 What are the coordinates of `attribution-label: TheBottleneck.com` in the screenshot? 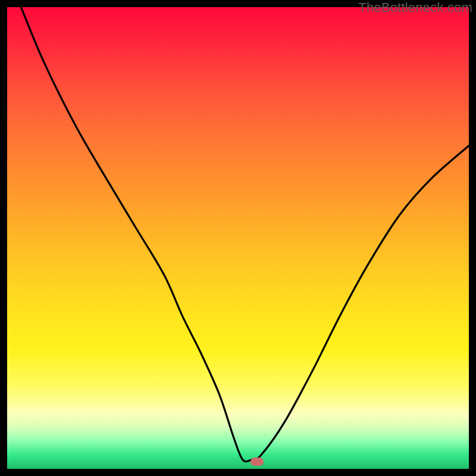 It's located at (415, 8).